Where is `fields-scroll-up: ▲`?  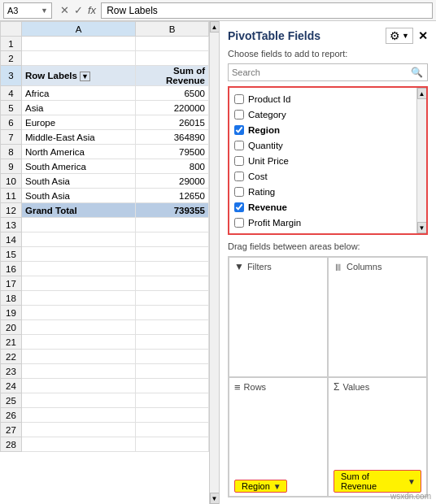
fields-scroll-up: ▲ is located at coordinates (422, 93).